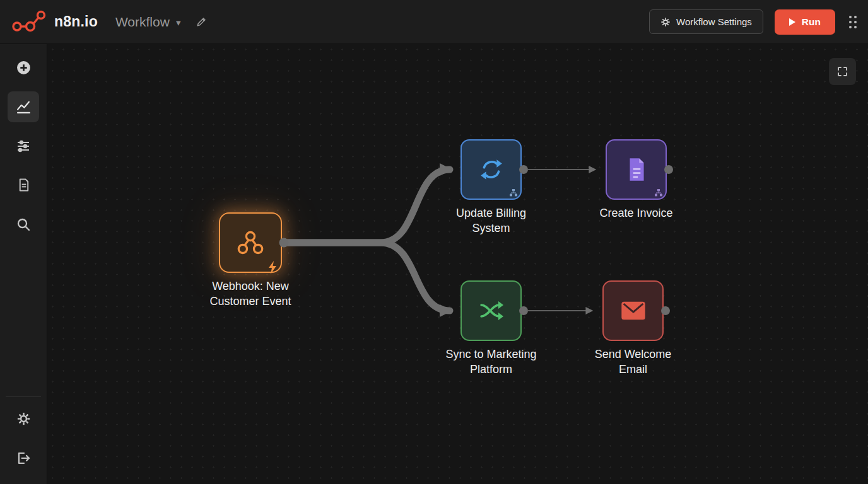 This screenshot has height=484, width=868. What do you see at coordinates (805, 22) in the screenshot?
I see `run-button: Run` at bounding box center [805, 22].